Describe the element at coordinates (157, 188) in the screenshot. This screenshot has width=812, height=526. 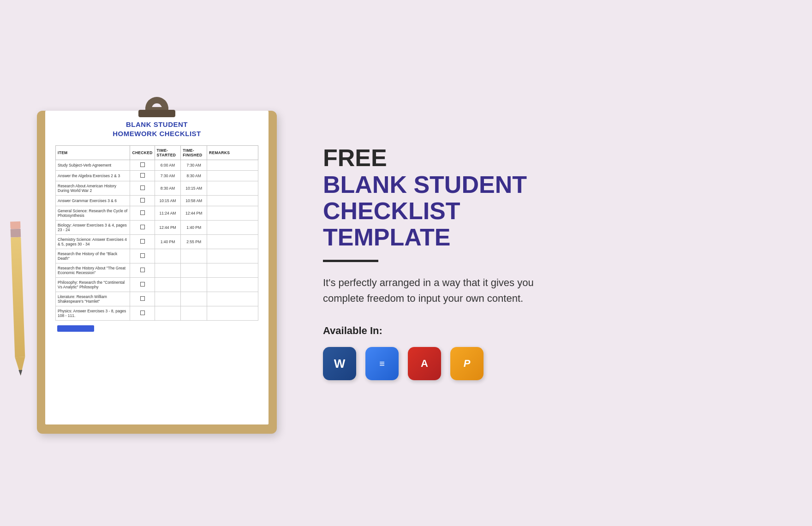
I see `table-row: Research About American History During W…` at that location.